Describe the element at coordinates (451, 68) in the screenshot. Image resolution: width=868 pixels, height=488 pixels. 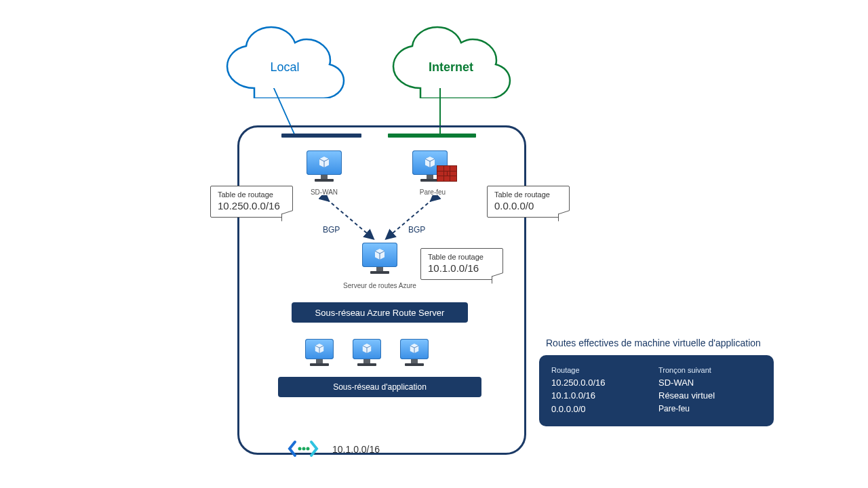
I see `cloud-internet-label: Internet` at that location.